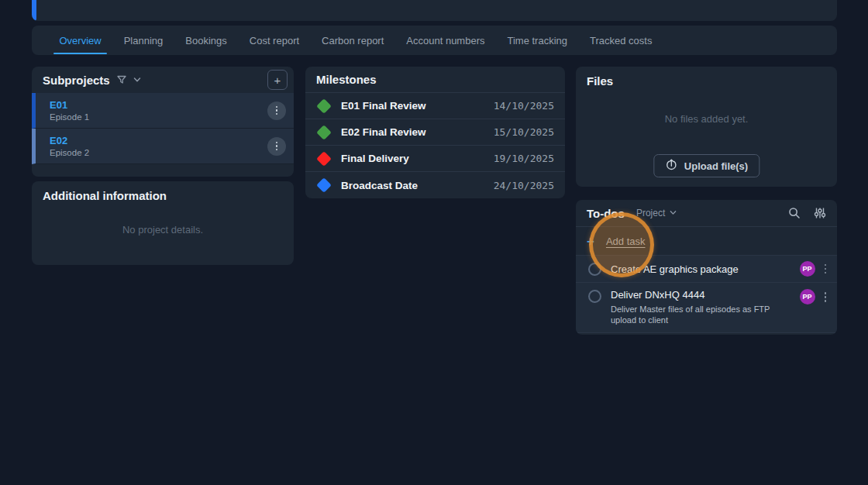  I want to click on todos-scope-dropdown: Project, so click(656, 213).